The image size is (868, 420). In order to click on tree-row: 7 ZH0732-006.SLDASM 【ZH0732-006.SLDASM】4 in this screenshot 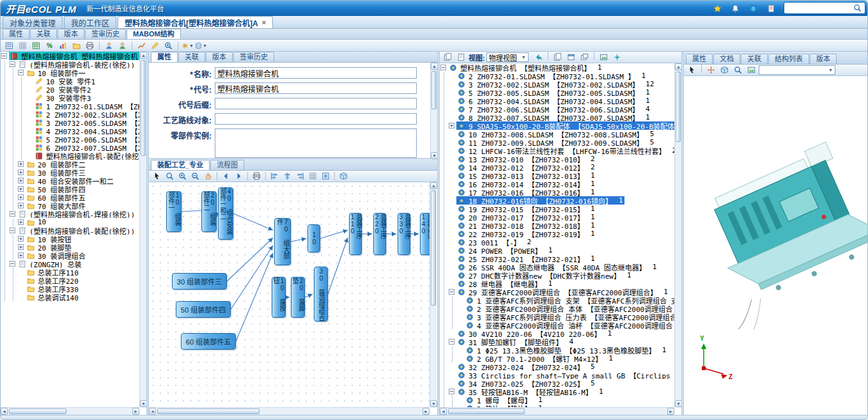, I will do `click(561, 109)`.